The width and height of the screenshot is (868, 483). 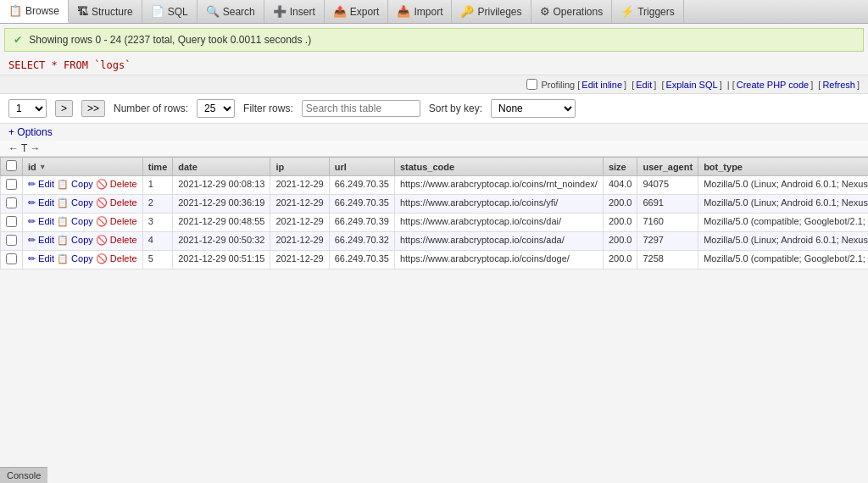 What do you see at coordinates (222, 260) in the screenshot?
I see `cell-time: 2021-12-29 00:51:15` at bounding box center [222, 260].